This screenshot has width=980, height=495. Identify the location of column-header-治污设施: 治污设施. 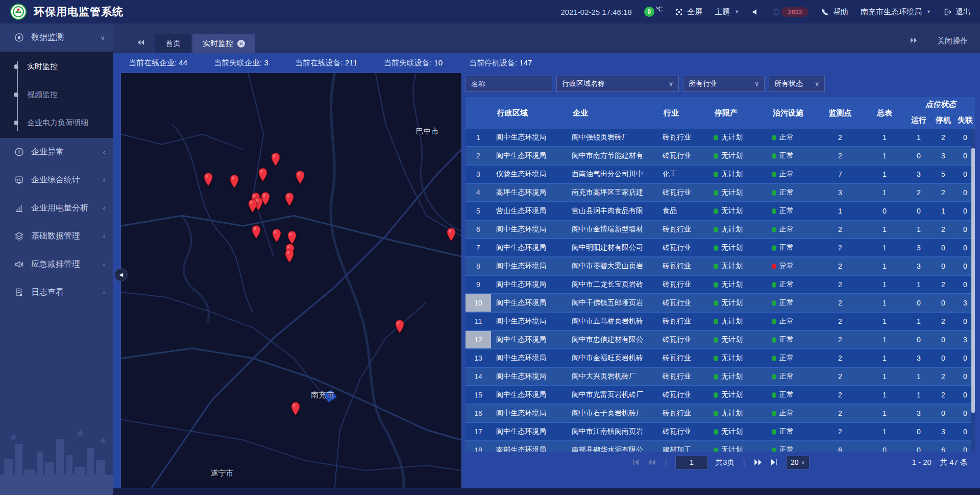
(792, 113).